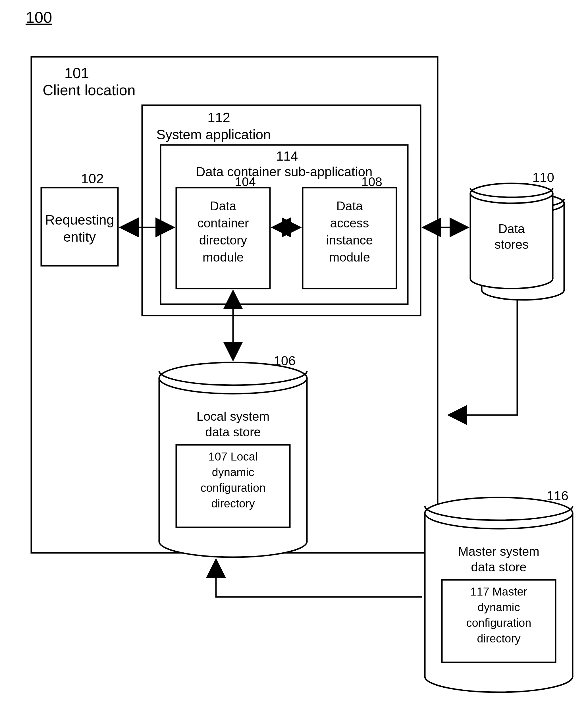 This screenshot has height=701, width=588. What do you see at coordinates (517, 235) in the screenshot?
I see `data-stores-cylinders: 110 Data stores` at bounding box center [517, 235].